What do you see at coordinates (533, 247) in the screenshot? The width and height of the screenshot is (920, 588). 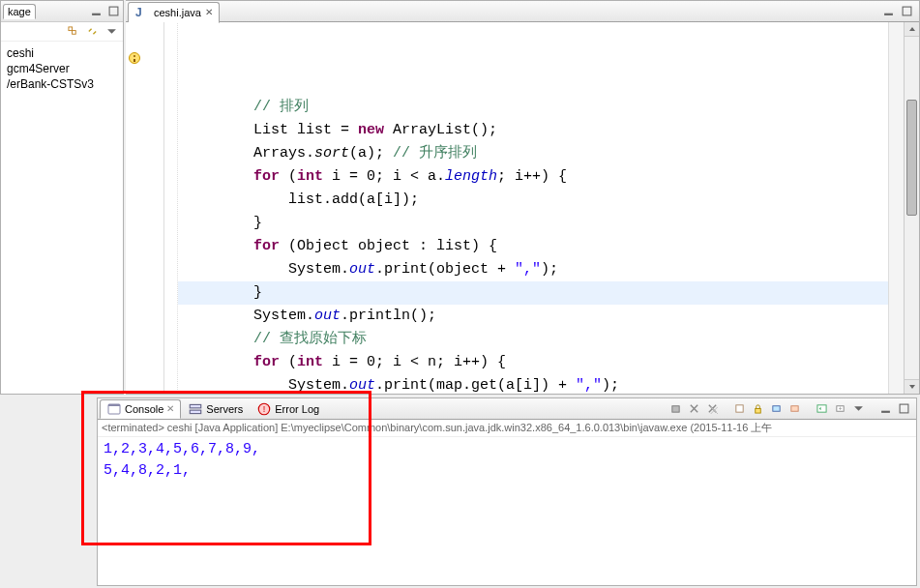 I see `code-line: for (Object object : list) {` at bounding box center [533, 247].